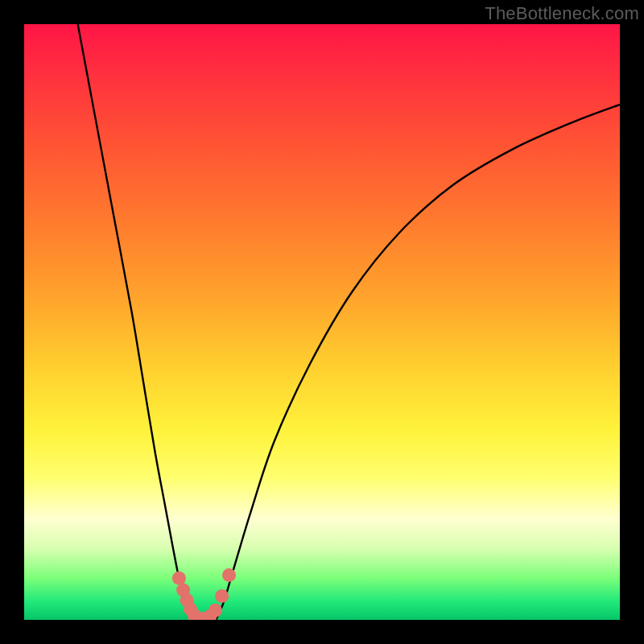 The width and height of the screenshot is (644, 644). What do you see at coordinates (204, 594) in the screenshot?
I see `valley-markers` at bounding box center [204, 594].